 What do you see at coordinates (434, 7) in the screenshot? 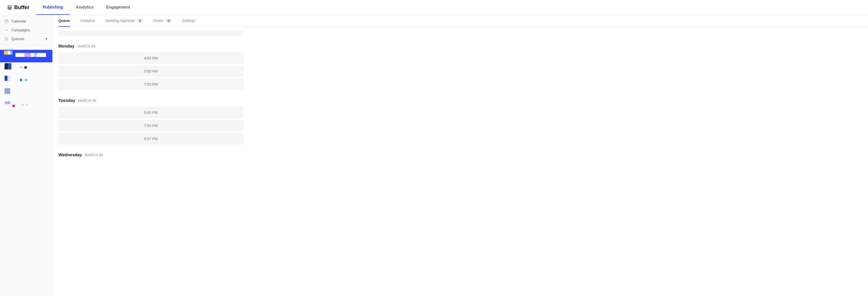
I see `top-nav: Buffer Publishing Analytics Engagement` at bounding box center [434, 7].